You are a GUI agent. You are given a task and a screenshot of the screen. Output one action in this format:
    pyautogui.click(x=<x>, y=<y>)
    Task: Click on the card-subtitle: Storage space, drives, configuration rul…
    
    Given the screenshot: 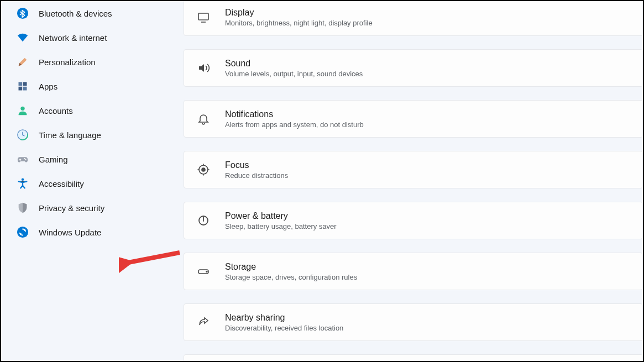 What is the action you would take?
    pyautogui.click(x=291, y=277)
    